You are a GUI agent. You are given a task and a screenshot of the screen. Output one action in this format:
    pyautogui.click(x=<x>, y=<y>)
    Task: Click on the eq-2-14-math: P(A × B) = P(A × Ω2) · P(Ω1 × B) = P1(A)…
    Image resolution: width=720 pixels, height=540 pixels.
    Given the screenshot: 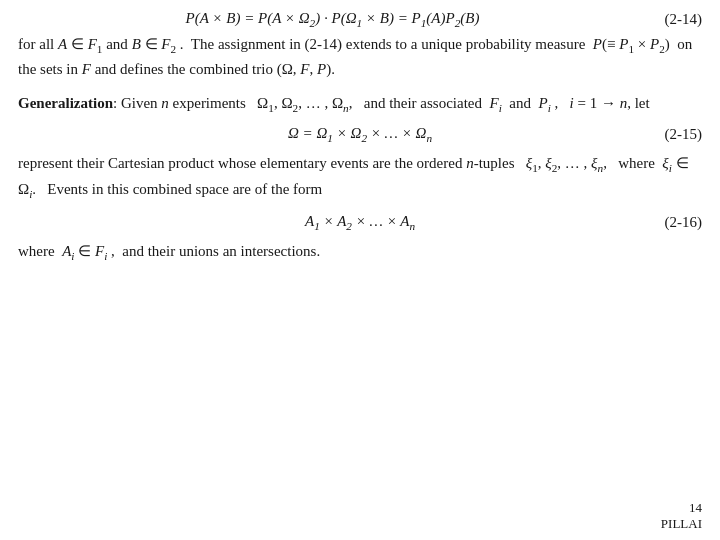 What is the action you would take?
    pyautogui.click(x=333, y=18)
    